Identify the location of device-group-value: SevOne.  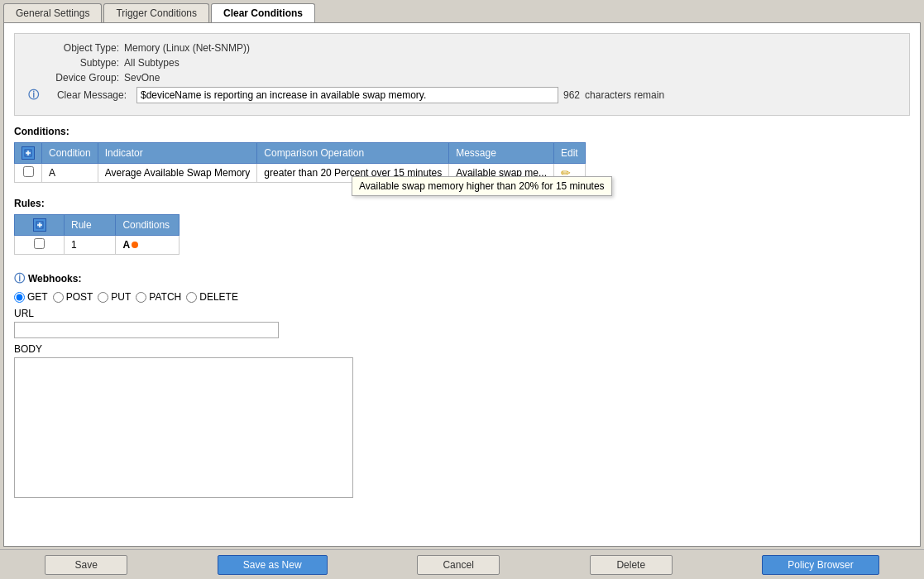
(142, 78).